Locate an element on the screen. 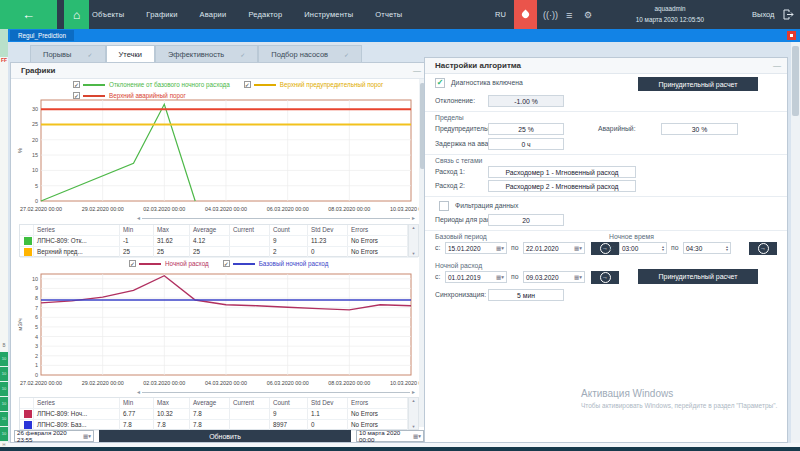  date-from-picker: 26 февраля 2020 23:55 ▦▾ is located at coordinates (54, 436).